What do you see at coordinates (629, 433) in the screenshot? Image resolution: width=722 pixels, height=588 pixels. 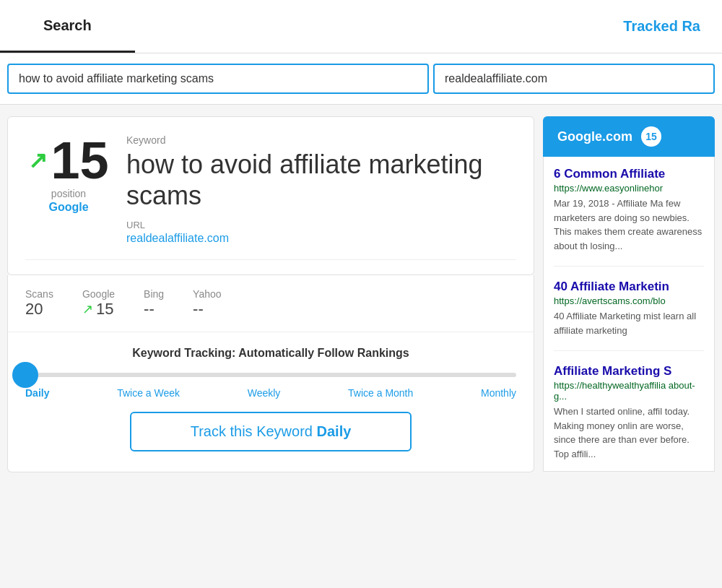 I see `serp-result-3-desc: When I started online, affil today. Maki…` at bounding box center [629, 433].